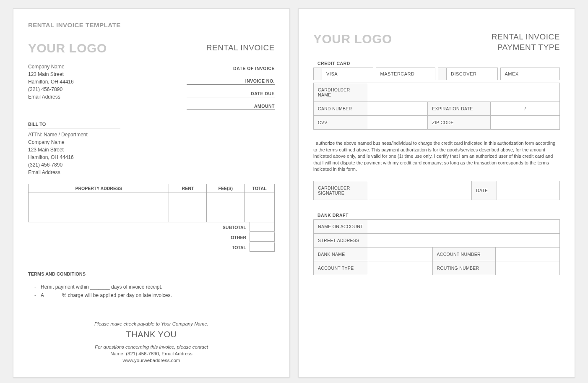  I want to click on cc-form: CARDHOLDER NAME CARD NUMBER EXPIRATION D…, so click(437, 106).